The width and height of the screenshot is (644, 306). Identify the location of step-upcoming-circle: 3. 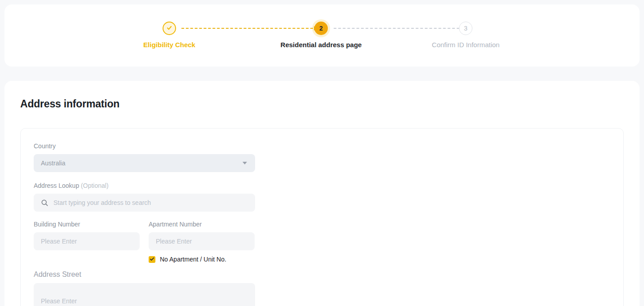
(466, 28).